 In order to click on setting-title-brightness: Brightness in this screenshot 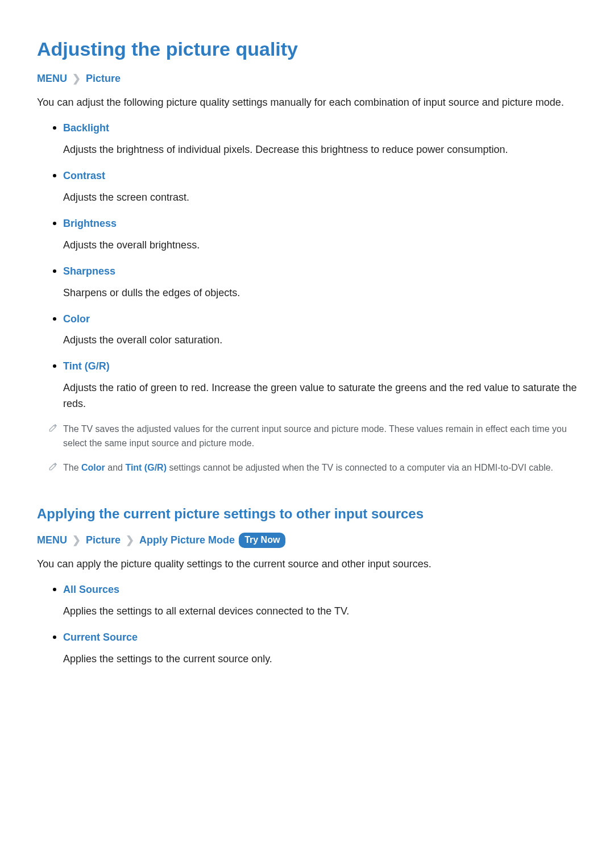, I will do `click(320, 224)`.